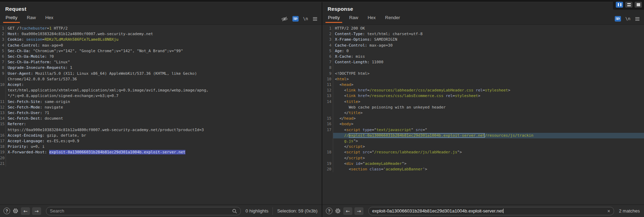 The height and width of the screenshot is (217, 644). Describe the element at coordinates (161, 57) in the screenshot. I see `code-line: 6Sec-Ch-Ua-Mobile: ?0` at that location.